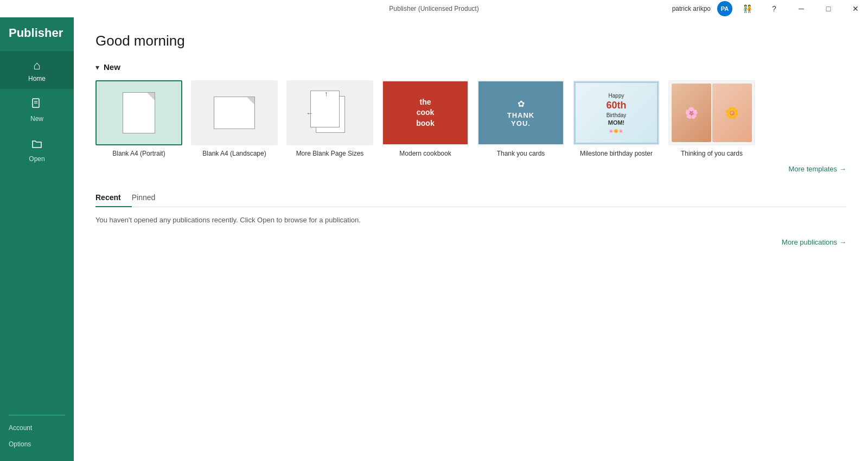 This screenshot has height=461, width=868. Describe the element at coordinates (712, 119) in the screenshot. I see `template-thinking: 🌸 🌼 Thinking of you cards` at that location.